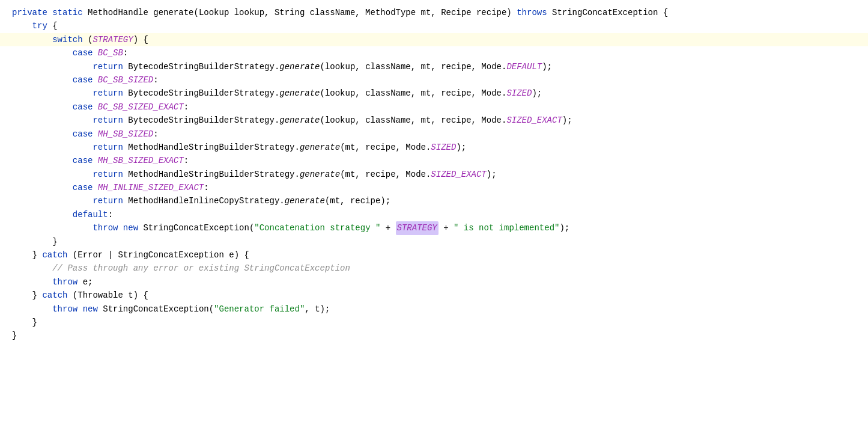  I want to click on code-line: throw new StringConcatException("Concate…, so click(434, 228).